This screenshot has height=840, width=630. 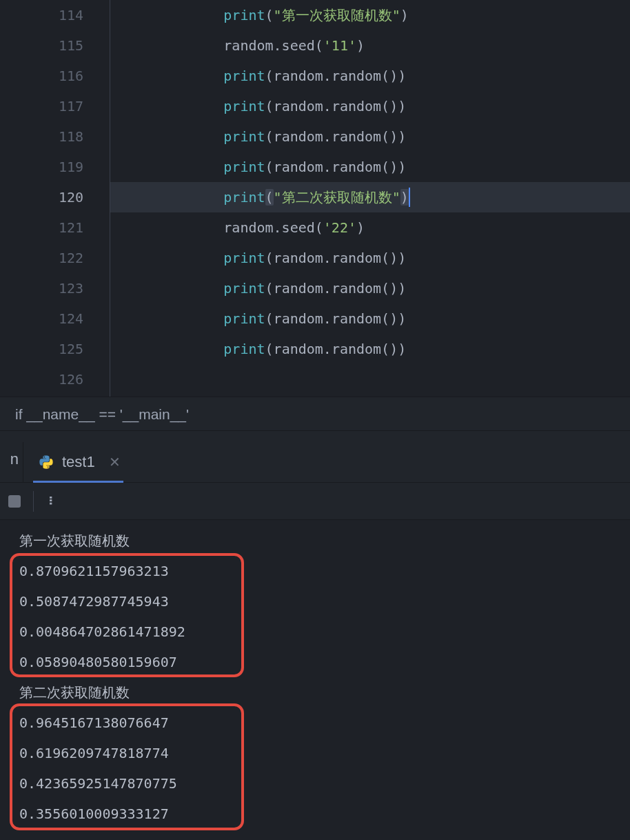 What do you see at coordinates (325, 632) in the screenshot?
I see `console-line: 0.004864702861471892` at bounding box center [325, 632].